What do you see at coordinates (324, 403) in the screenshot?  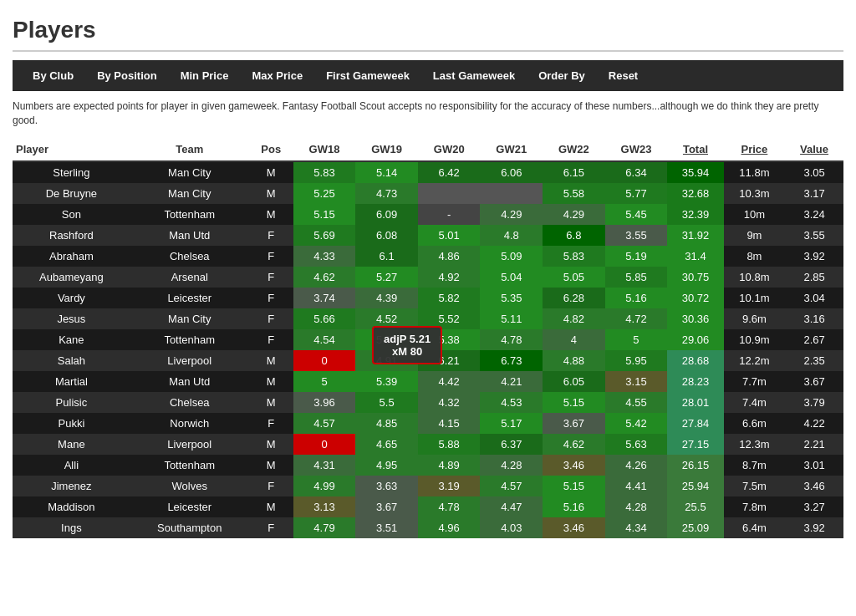 I see `cell-gw18: 3.96` at bounding box center [324, 403].